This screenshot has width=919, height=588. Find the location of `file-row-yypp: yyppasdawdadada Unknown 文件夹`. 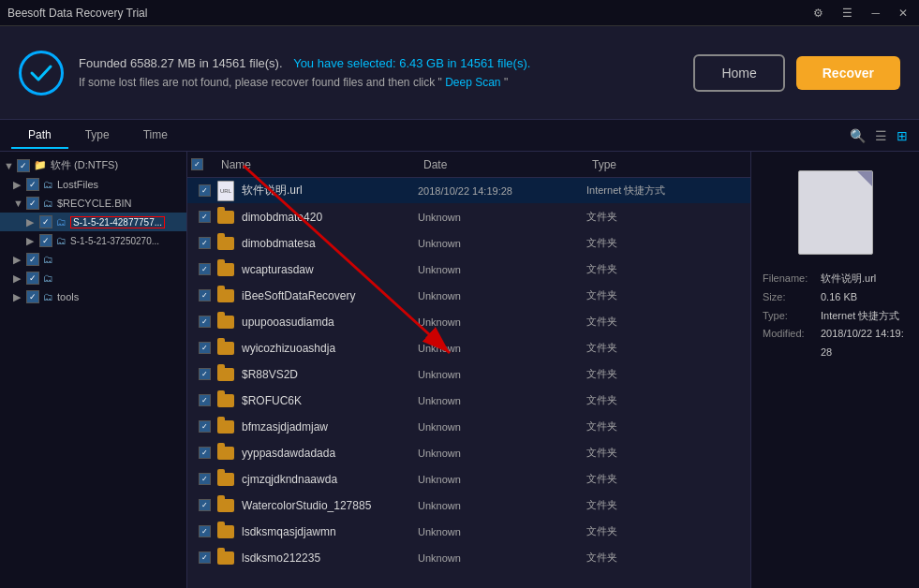

file-row-yypp: yyppasdawdadada Unknown 文件夹 is located at coordinates (468, 453).